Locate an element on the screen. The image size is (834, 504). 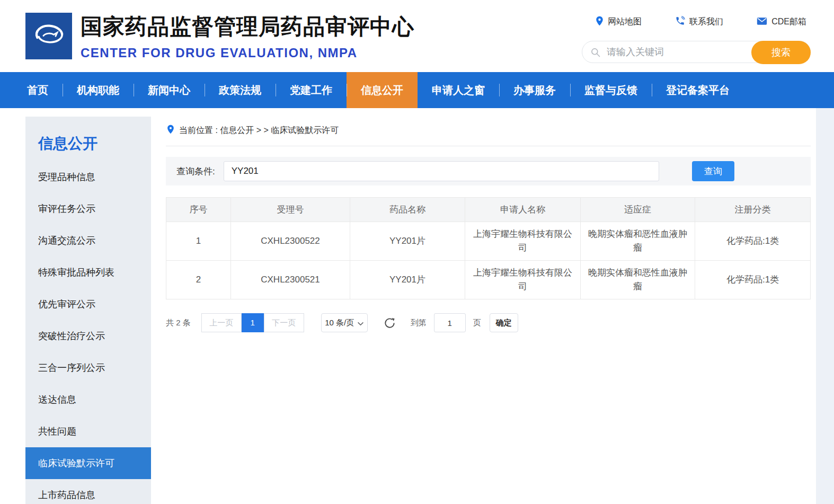
page-right-gutter is located at coordinates (825, 306).